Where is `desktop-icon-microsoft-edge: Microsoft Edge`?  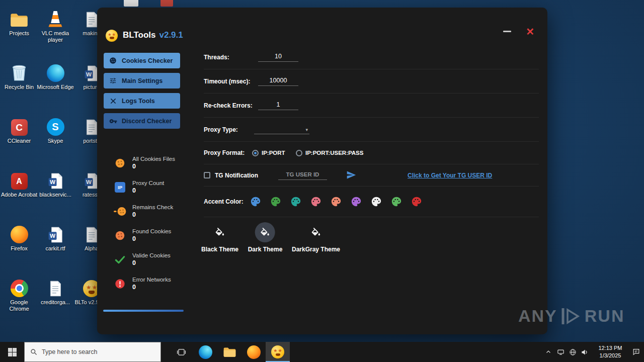 desktop-icon-microsoft-edge: Microsoft Edge is located at coordinates (55, 86).